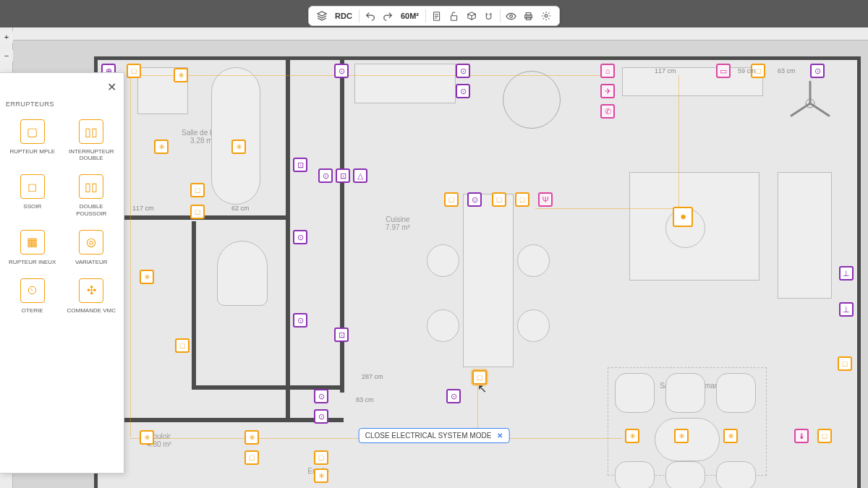  Describe the element at coordinates (434, 34) in the screenshot. I see `ruler-horizontal` at that location.